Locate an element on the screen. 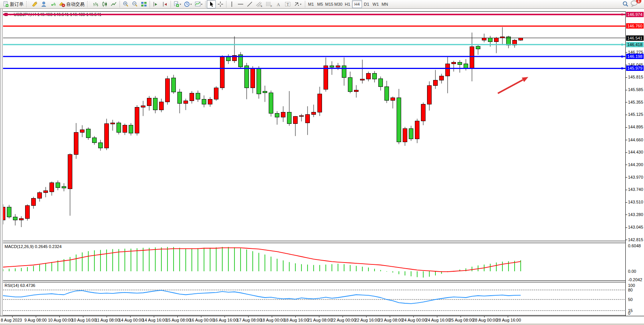 This screenshot has width=644, height=325. tab-timeframe-h1: H1 is located at coordinates (348, 4).